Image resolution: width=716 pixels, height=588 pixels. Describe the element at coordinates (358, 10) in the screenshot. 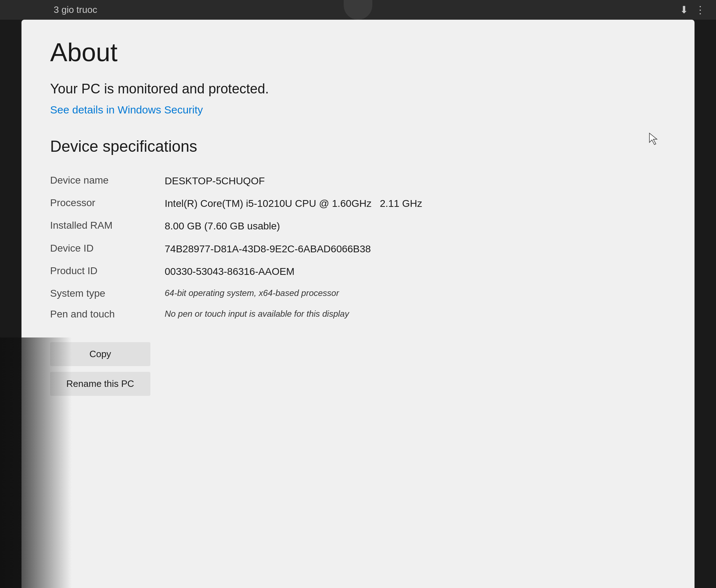

I see `top-circle` at that location.